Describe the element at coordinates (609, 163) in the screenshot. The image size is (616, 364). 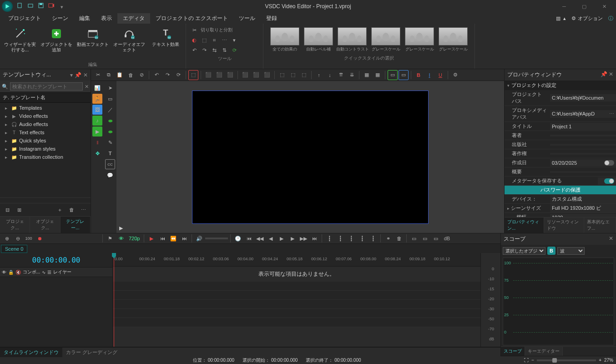
I see `created-toggle` at that location.